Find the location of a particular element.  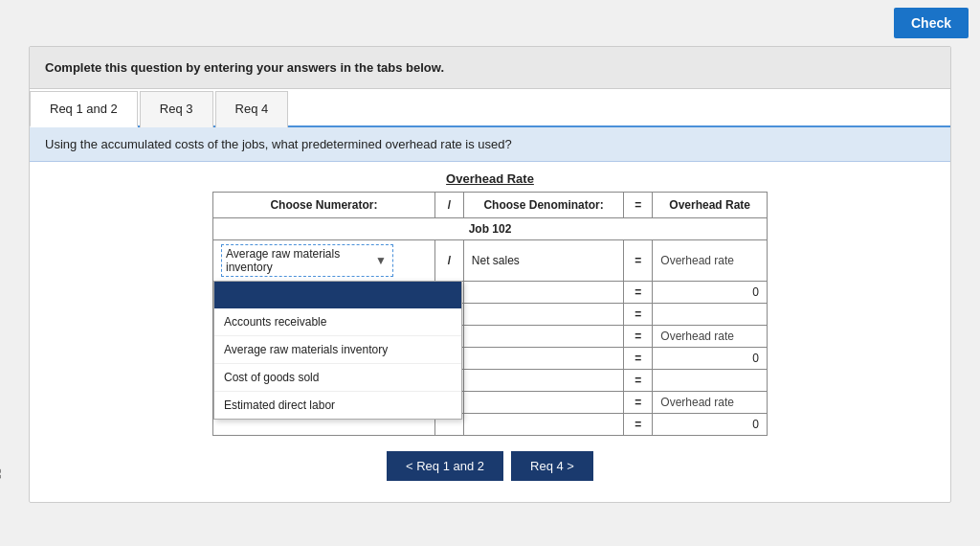

row7-denominator is located at coordinates (544, 402).